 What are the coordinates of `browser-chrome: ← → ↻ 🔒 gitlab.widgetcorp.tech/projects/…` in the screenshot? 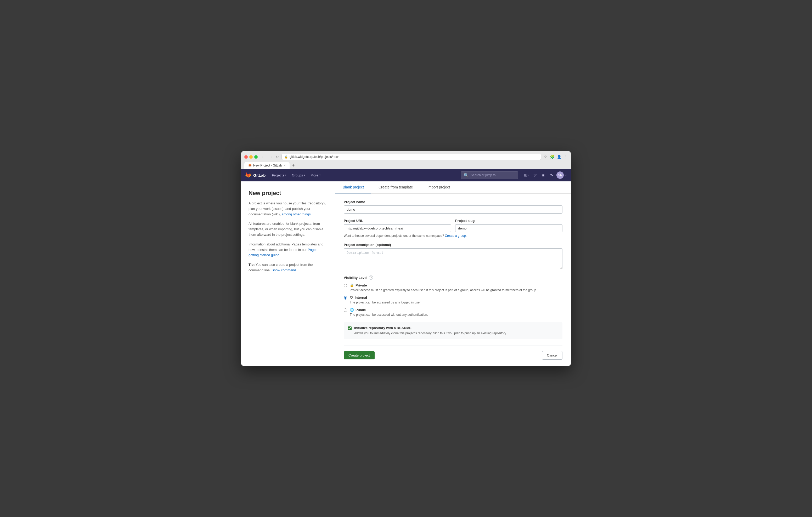 It's located at (406, 160).